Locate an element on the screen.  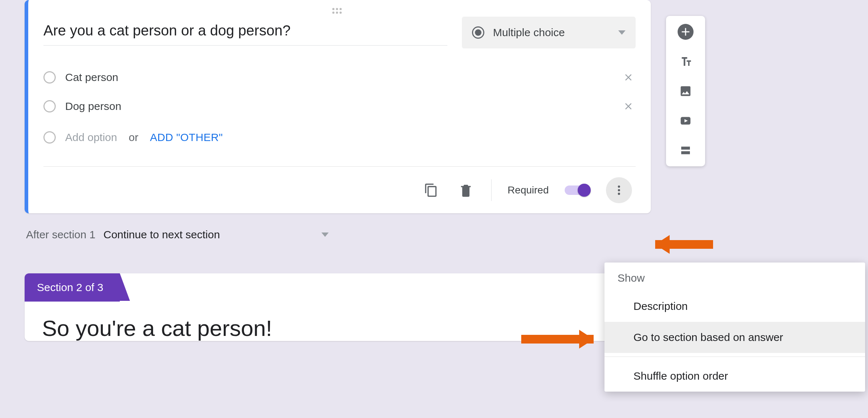
question-type-label: Multiple choice is located at coordinates (551, 33).